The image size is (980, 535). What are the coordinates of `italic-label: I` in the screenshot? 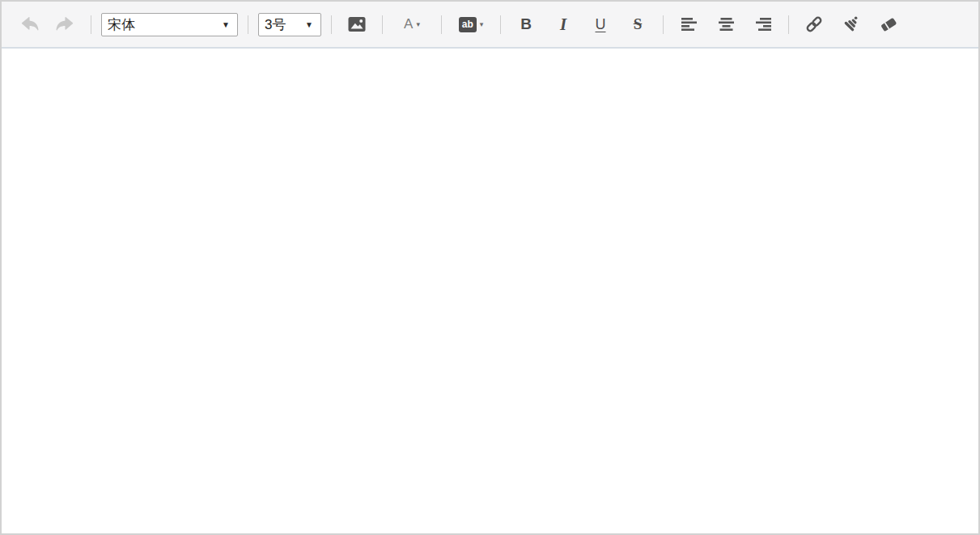 It's located at (563, 24).